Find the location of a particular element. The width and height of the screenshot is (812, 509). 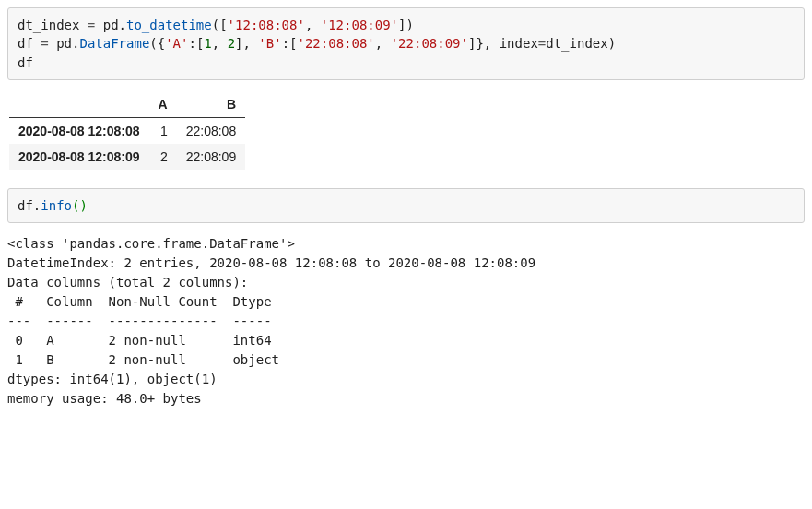

code-token: ]}, index is located at coordinates (503, 43).